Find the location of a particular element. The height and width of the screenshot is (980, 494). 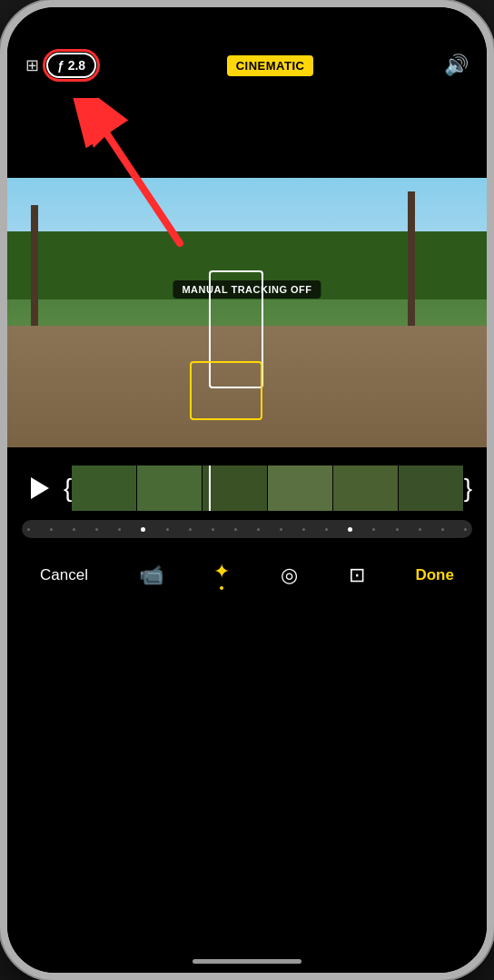

scrubber-bar is located at coordinates (247, 529).